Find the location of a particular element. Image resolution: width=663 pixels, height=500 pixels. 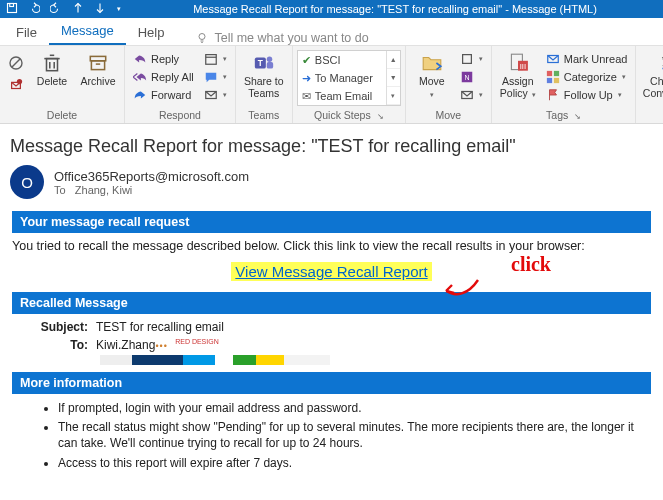

svg-text: III is located at coordinates (523, 66).